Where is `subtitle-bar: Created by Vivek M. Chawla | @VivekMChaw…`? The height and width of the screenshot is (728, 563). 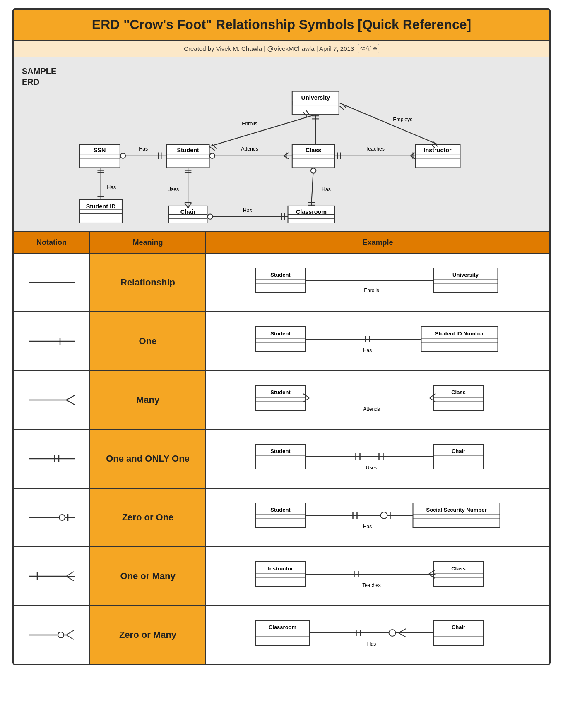
subtitle-bar: Created by Vivek M. Chawla | @VivekMChaw… is located at coordinates (282, 49).